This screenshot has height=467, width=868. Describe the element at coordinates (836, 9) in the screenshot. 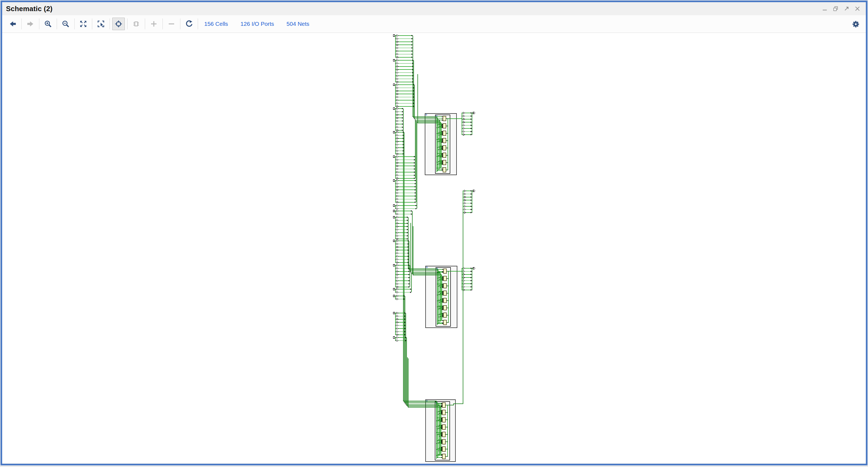

I see `restore-button` at that location.